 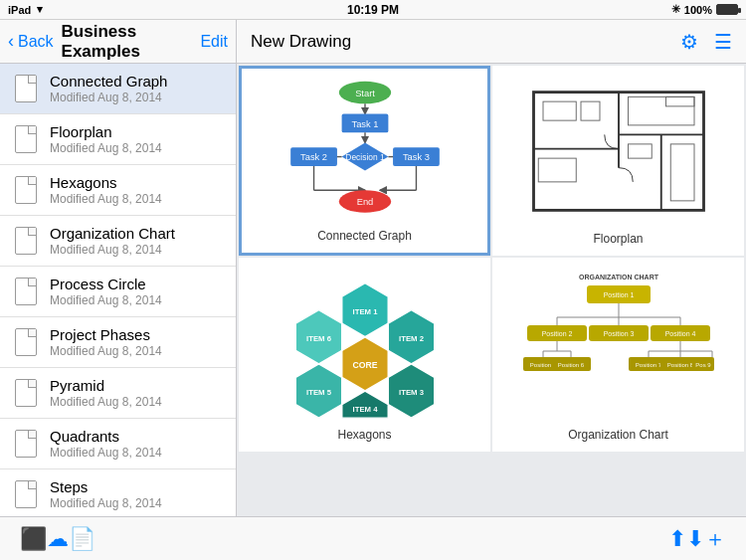 I want to click on doc-icon-quadrants, so click(x=26, y=444).